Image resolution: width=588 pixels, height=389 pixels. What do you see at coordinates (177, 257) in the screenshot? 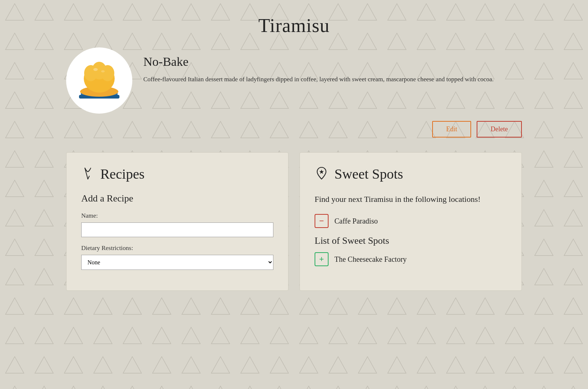
I see `dietary-form-group: Dietary Restrictions: None Vegetarian Ve…` at bounding box center [177, 257].